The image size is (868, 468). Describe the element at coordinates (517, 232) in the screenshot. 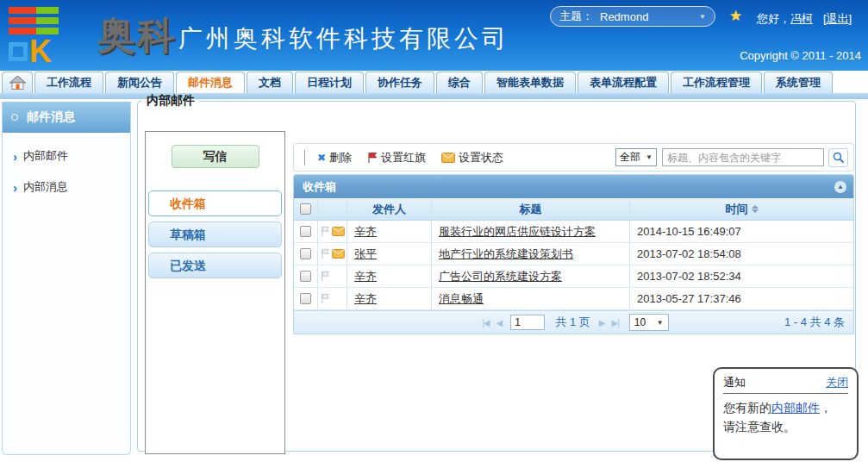

I see `mail-title-link: 服装行业的网店供应链设计方案` at that location.